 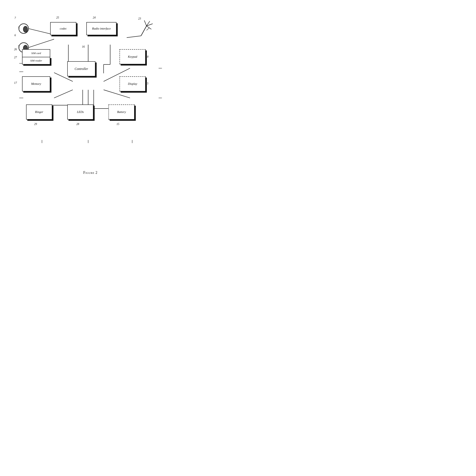 I want to click on ref-15: 15, so click(x=118, y=124).